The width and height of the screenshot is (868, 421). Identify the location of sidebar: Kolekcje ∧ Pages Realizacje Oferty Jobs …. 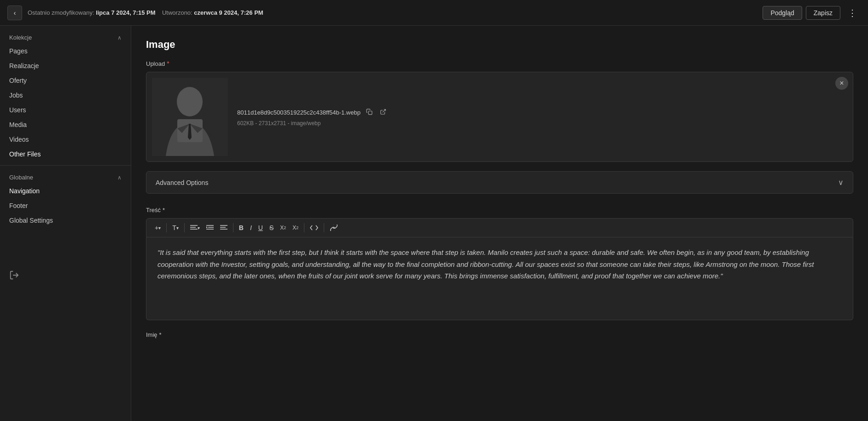
(65, 224).